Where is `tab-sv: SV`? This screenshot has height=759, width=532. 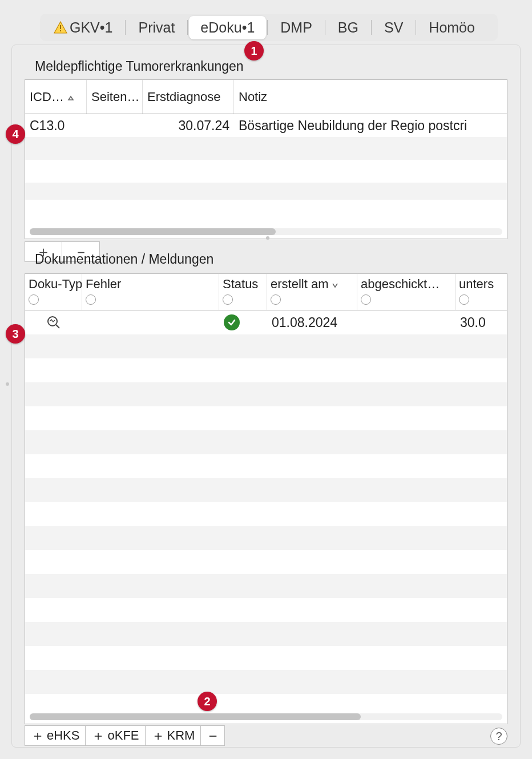 tab-sv: SV is located at coordinates (394, 27).